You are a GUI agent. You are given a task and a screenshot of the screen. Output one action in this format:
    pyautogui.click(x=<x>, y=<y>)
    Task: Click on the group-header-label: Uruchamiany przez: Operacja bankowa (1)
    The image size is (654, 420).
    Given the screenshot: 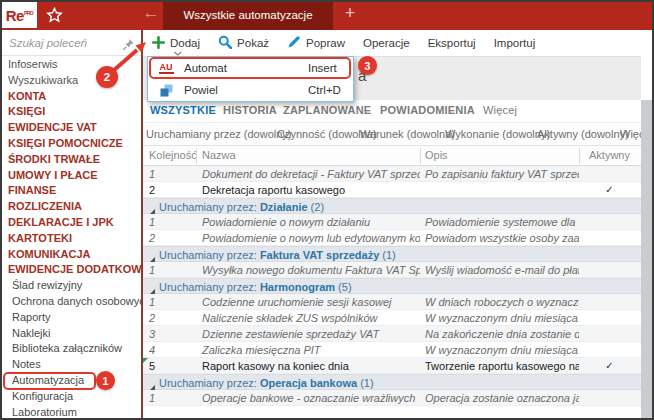 What is the action you would take?
    pyautogui.click(x=266, y=383)
    